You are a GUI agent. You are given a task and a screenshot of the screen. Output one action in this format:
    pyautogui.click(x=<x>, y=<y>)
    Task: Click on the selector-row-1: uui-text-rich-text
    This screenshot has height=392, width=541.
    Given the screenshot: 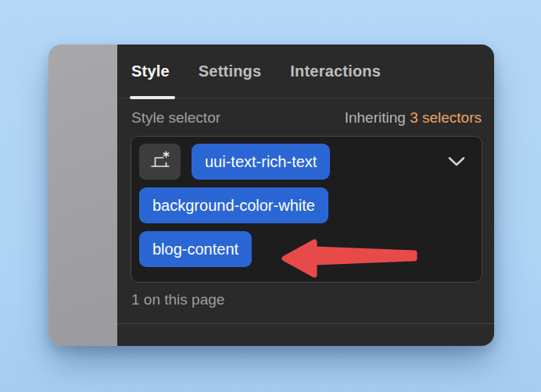 What is the action you would take?
    pyautogui.click(x=306, y=162)
    